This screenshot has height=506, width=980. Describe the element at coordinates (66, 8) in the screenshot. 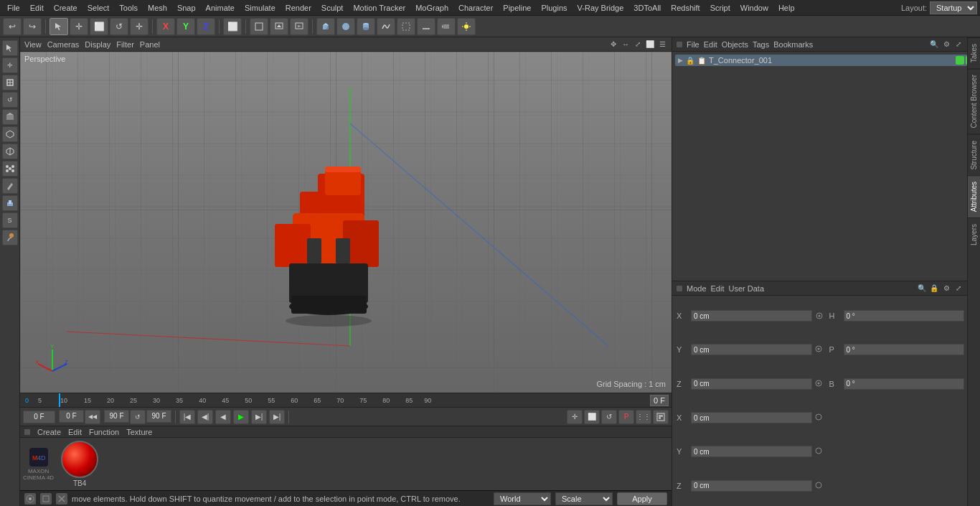

I see `menu-create: Create` at that location.